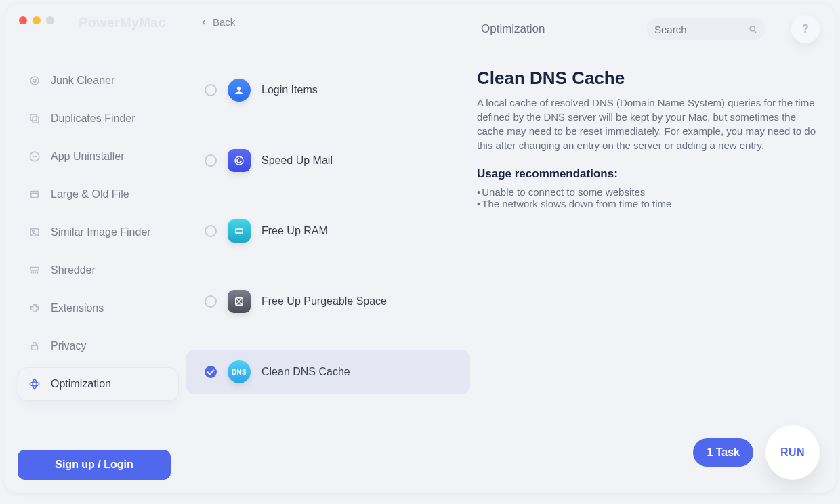 The image size is (840, 504). Describe the element at coordinates (805, 29) in the screenshot. I see `help-label: ?` at that location.